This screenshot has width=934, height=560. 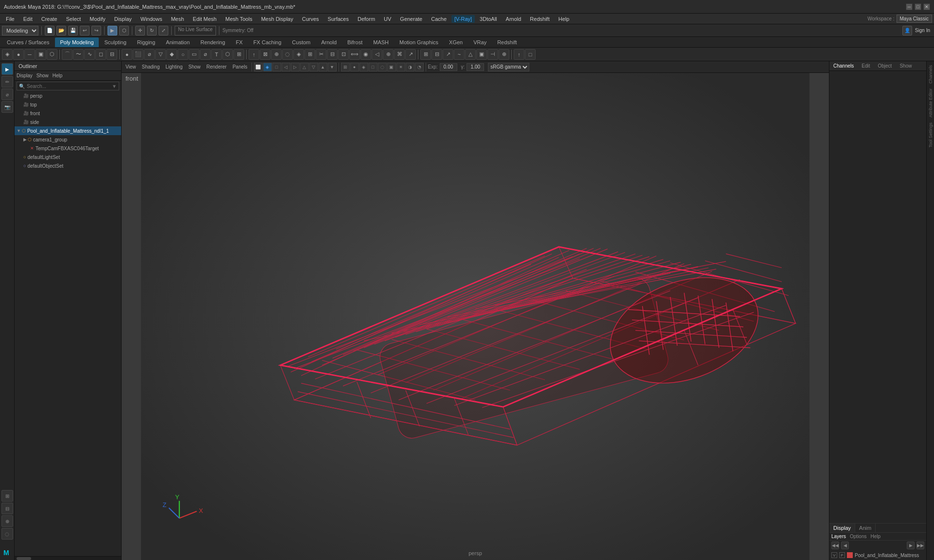 What do you see at coordinates (163, 31) in the screenshot?
I see `scale-icon: ⤢` at bounding box center [163, 31].